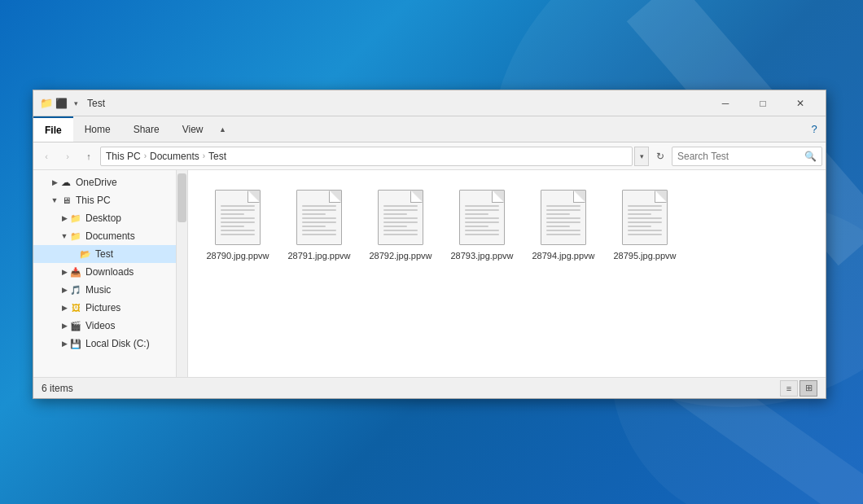  What do you see at coordinates (76, 218) in the screenshot?
I see `desktop-icon: 📁` at bounding box center [76, 218].